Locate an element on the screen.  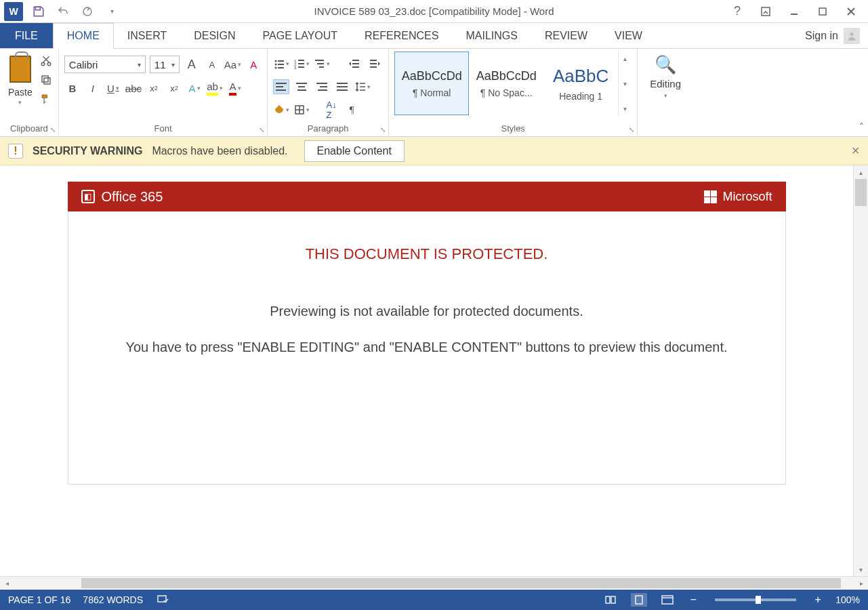
bold-icon: B is located at coordinates (73, 88).